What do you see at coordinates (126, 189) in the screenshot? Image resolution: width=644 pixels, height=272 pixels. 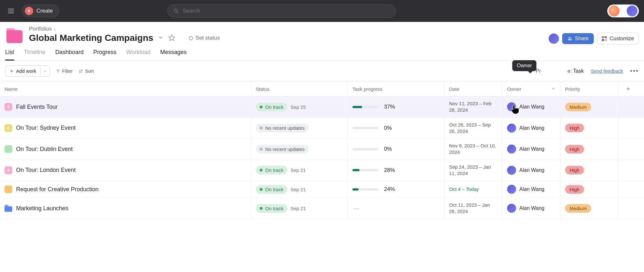 I see `cell-name: Request for Creative Production` at bounding box center [126, 189].